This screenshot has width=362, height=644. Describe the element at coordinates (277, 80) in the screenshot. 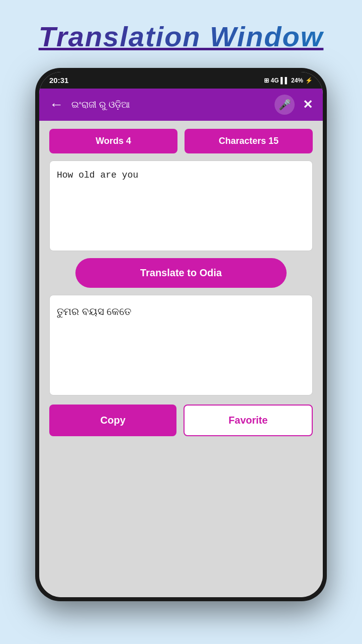

I see `network-icon: ⊞ 4G ▌▌` at that location.